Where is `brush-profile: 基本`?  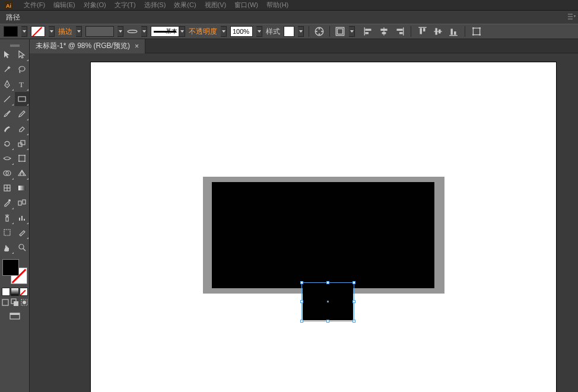 brush-profile: 基本 is located at coordinates (168, 31).